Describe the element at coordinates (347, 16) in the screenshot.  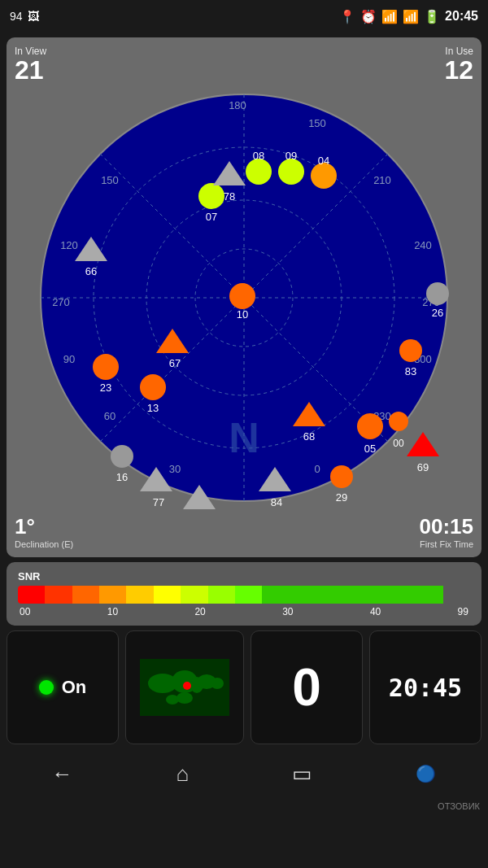
I see `location-icon: 📍` at that location.